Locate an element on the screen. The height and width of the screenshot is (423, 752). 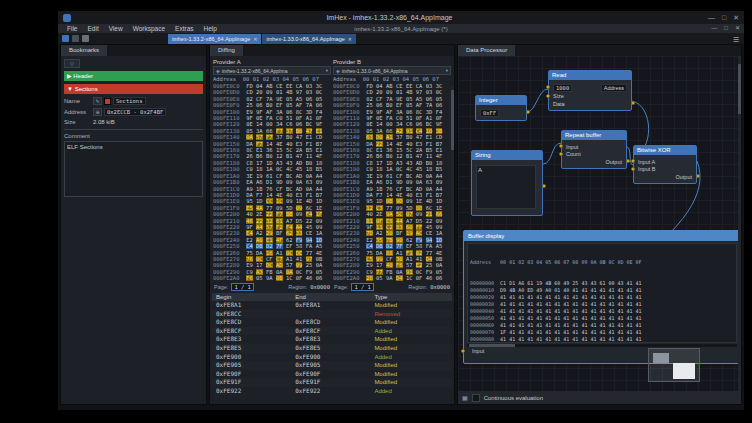
bookmark-header-row: ▶ Header is located at coordinates (134, 76).